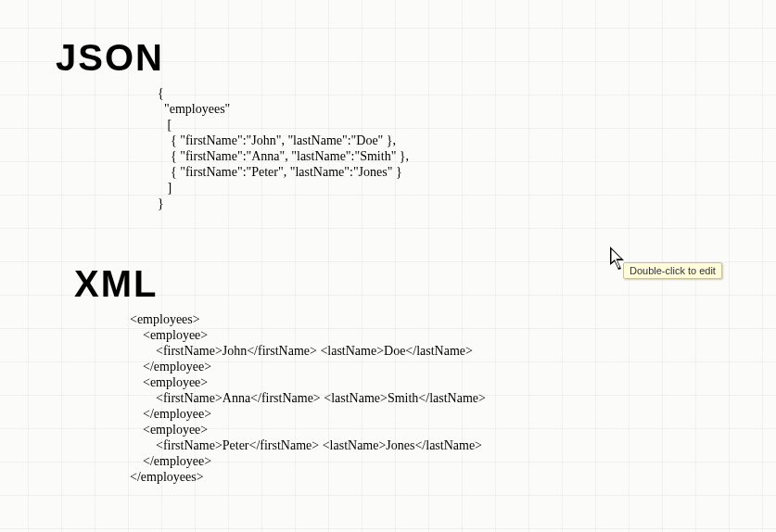 The height and width of the screenshot is (532, 776). I want to click on heading-json: JSON, so click(109, 57).